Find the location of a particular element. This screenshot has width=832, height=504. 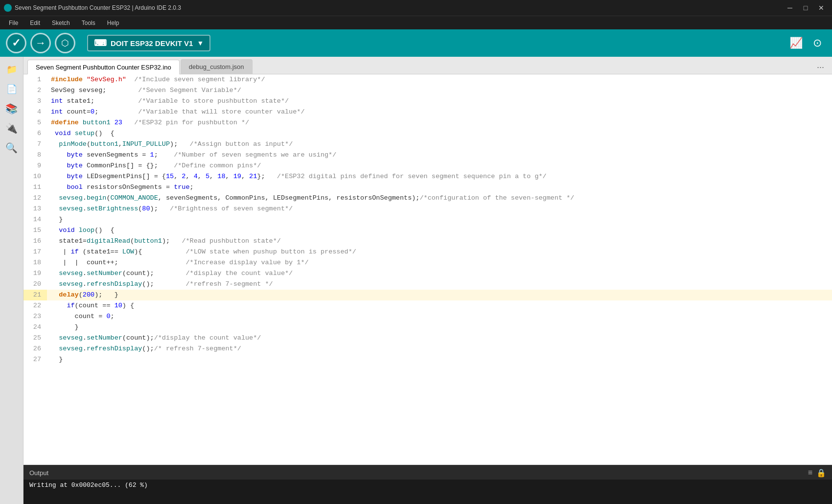

line-code: sevseg.begin(COMMON_ANODE, sevenSegments… is located at coordinates (439, 198).